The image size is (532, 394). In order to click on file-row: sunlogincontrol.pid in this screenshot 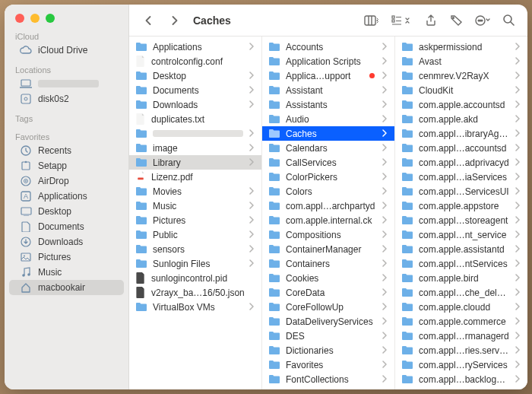, I will do `click(195, 278)`.